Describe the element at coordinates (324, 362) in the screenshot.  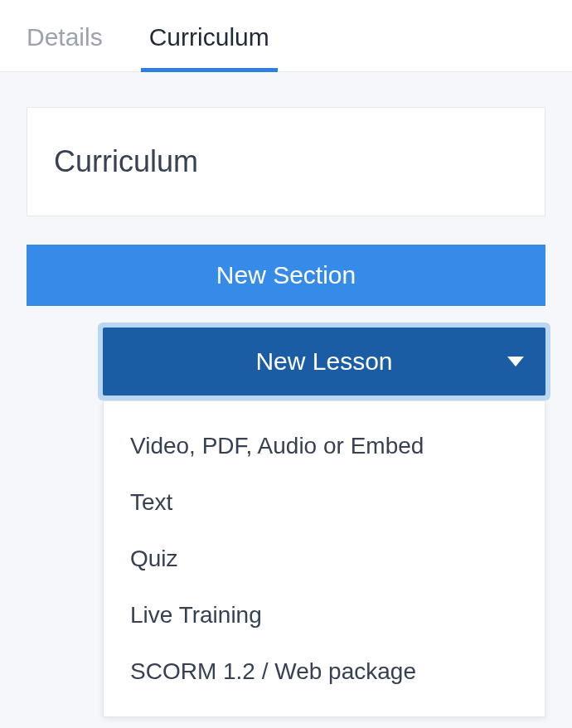
I see `new-lesson-button: New Lesson` at that location.